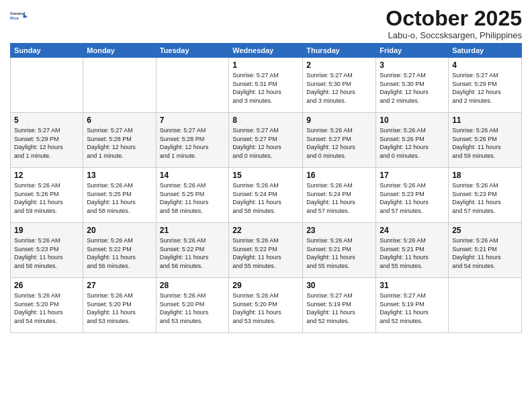 The width and height of the screenshot is (532, 411). What do you see at coordinates (485, 175) in the screenshot?
I see `day-number: 18` at bounding box center [485, 175].